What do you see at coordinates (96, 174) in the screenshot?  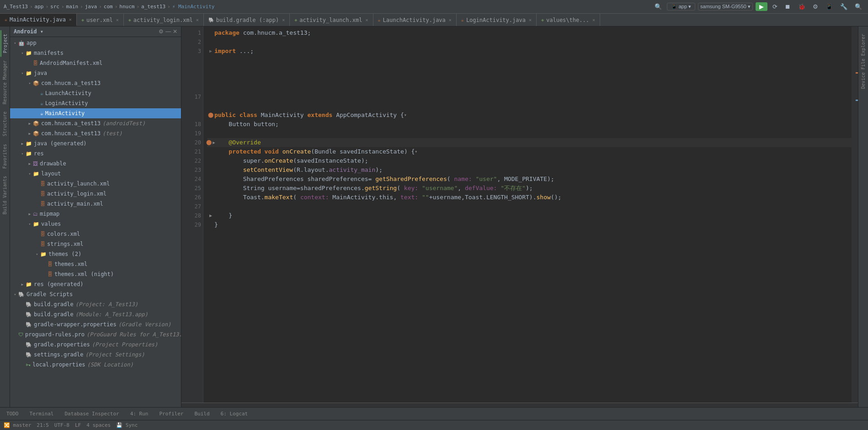 I see `tree-item-layout: ▾ 📁 layout` at bounding box center [96, 174].